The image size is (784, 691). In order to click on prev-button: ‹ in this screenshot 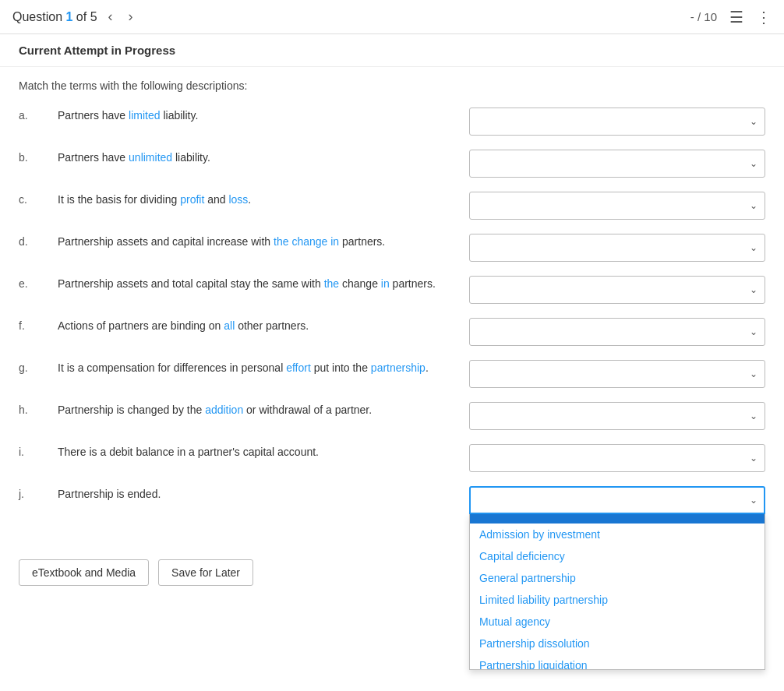, I will do `click(111, 17)`.